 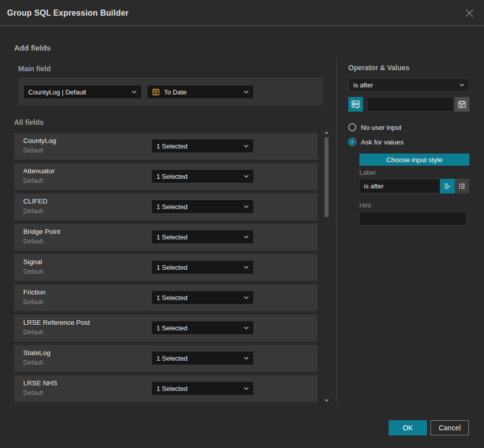 What do you see at coordinates (381, 127) in the screenshot?
I see `radio-no-user-input-label: No user input` at bounding box center [381, 127].